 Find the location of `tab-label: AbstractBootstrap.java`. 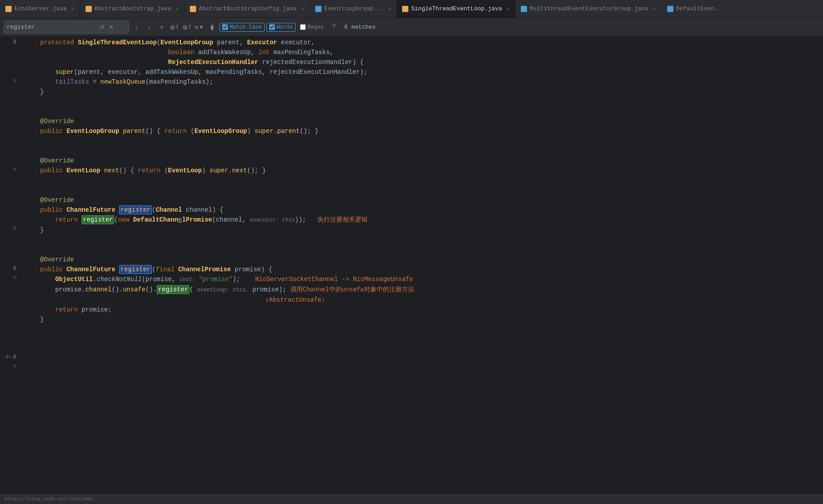

tab-label: AbstractBootstrap.java is located at coordinates (133, 9).